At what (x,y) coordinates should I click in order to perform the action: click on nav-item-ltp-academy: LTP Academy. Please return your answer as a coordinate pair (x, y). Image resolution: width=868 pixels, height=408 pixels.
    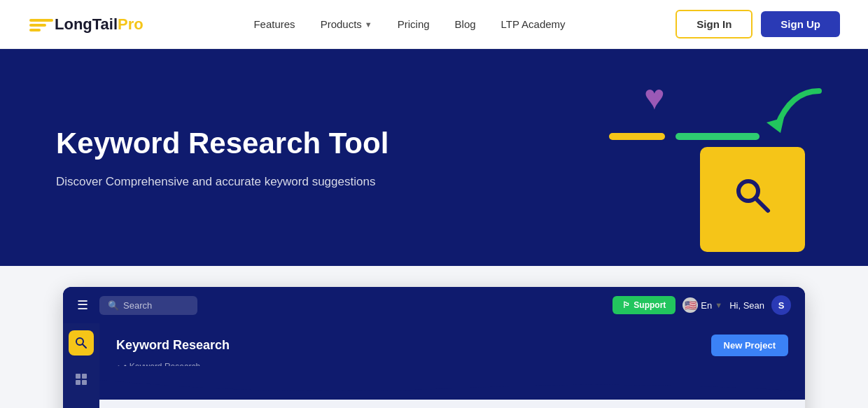
    Looking at the image, I should click on (533, 24).